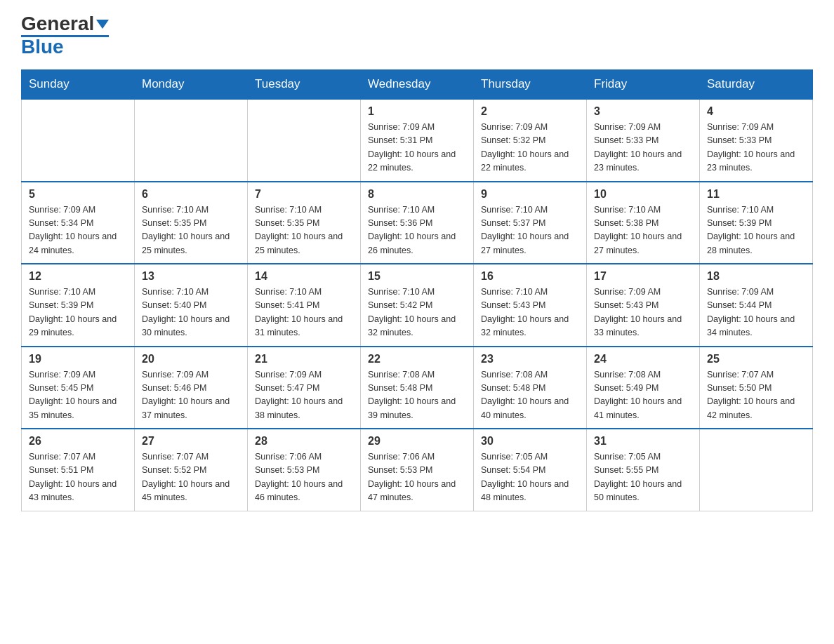 This screenshot has width=834, height=644. Describe the element at coordinates (304, 396) in the screenshot. I see `day-info: Sunrise: 7:09 AM Sunset: 5:47 PM Dayligh…` at that location.